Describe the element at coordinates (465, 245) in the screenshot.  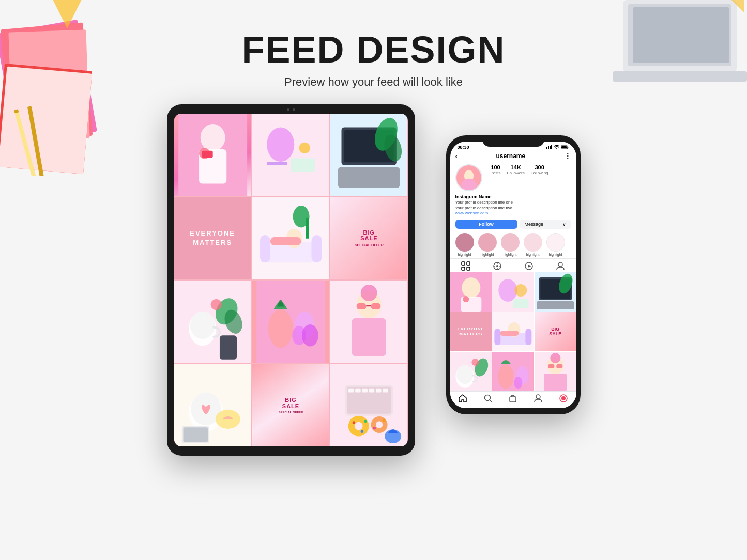
I see `highlight-1: highlight` at that location.